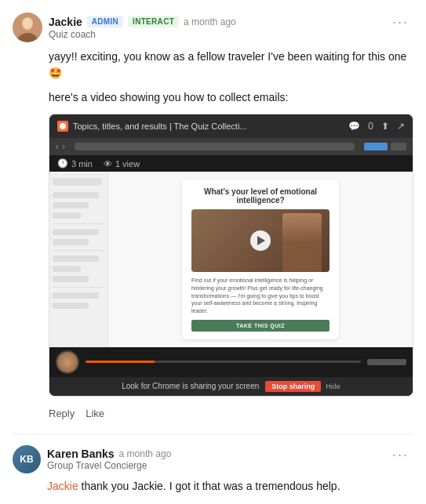 The width and height of the screenshot is (426, 504). I want to click on post-header: Jackie ADMIN INTERACT a month ago Quiz c…, so click(213, 27).